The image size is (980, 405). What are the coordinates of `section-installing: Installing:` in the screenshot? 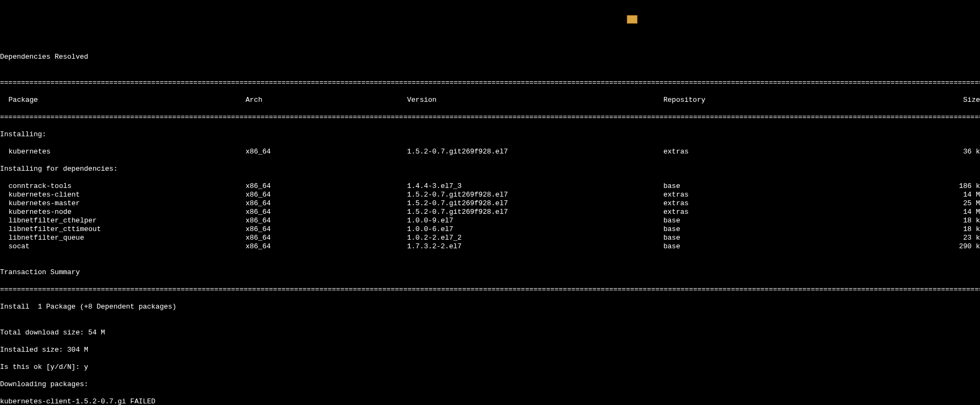 It's located at (490, 135).